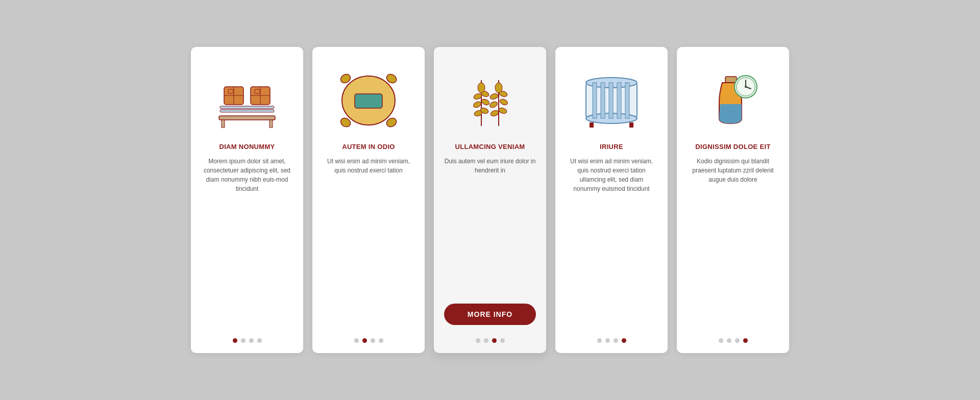  What do you see at coordinates (611, 243) in the screenshot?
I see `card-4-text: Ut wisi enim ad minim veniam, quis nostr…` at bounding box center [611, 243].